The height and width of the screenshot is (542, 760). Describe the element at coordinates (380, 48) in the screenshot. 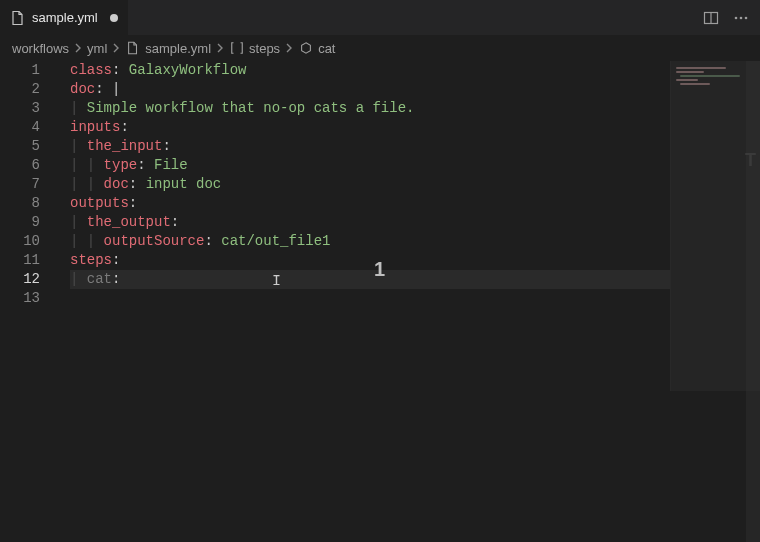

I see `breadcrumb: workflows yml sample.yml steps cat` at that location.